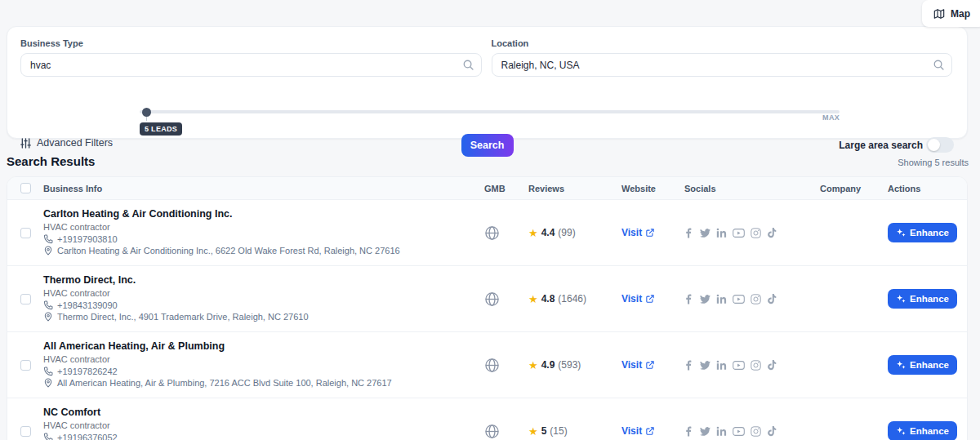  I want to click on column-header-socials: Socials, so click(752, 189).